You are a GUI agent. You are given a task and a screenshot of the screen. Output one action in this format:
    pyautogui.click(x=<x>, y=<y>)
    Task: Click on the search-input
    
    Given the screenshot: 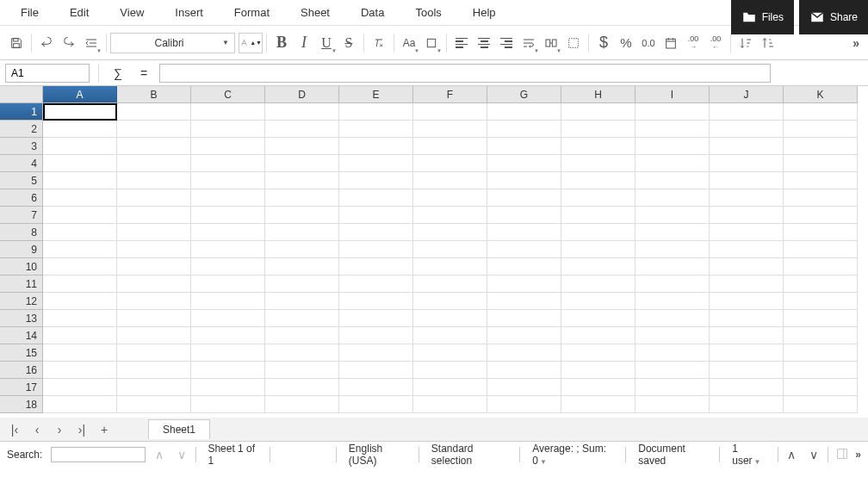 What is the action you would take?
    pyautogui.click(x=98, y=455)
    